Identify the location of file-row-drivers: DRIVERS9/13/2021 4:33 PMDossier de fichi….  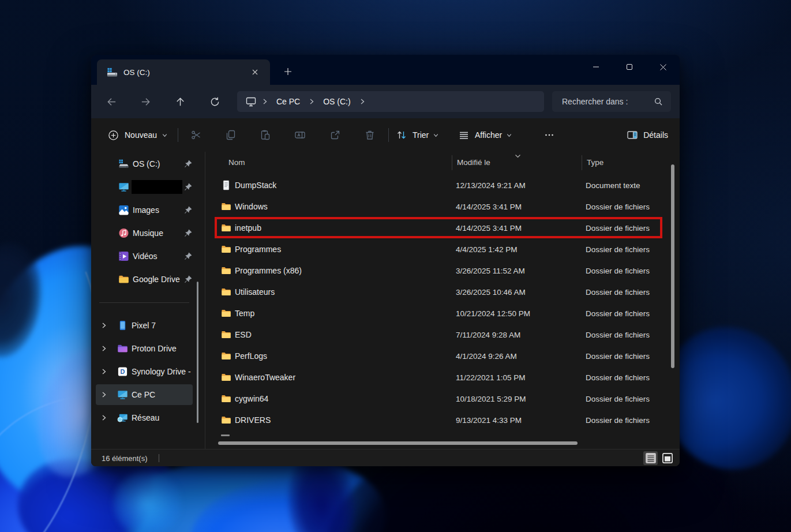
(443, 420).